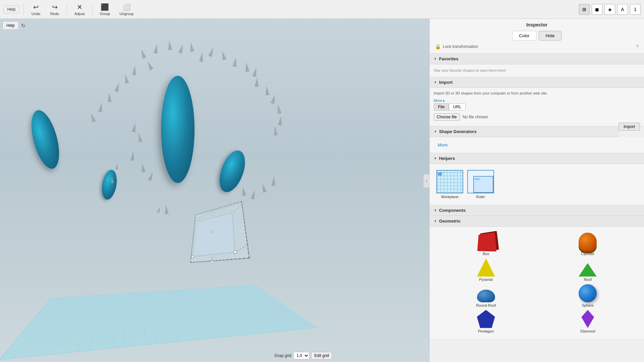 Image resolution: width=644 pixels, height=362 pixels. I want to click on box-icon, so click(487, 242).